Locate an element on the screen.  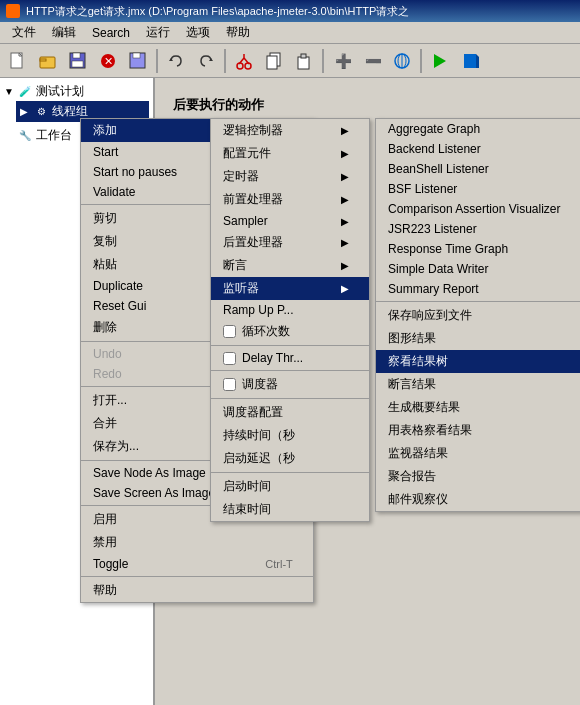
toolbar-redo is located at coordinates (206, 61).